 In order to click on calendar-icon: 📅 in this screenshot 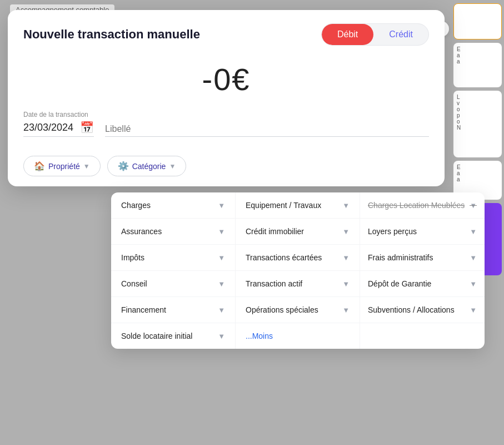, I will do `click(87, 127)`.